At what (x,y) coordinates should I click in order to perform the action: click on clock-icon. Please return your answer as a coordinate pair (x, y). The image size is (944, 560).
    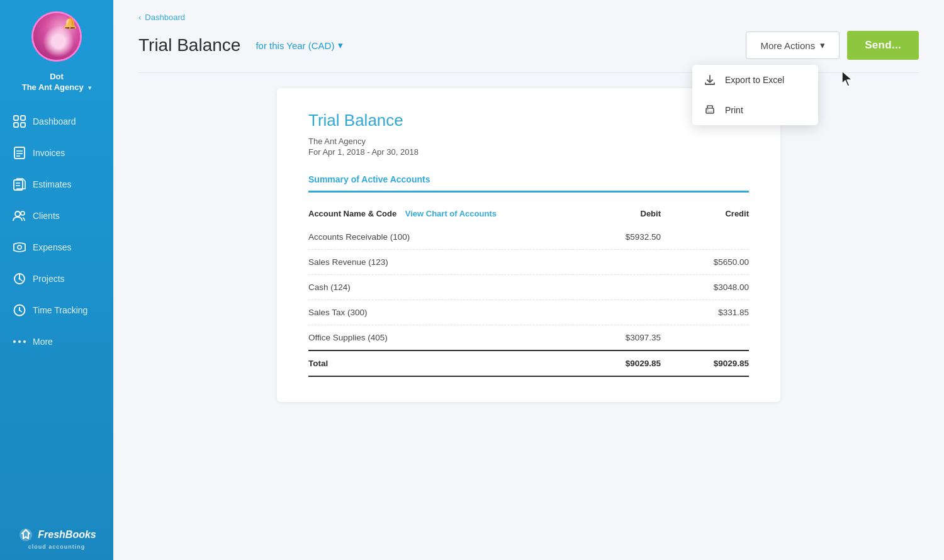
    Looking at the image, I should click on (20, 310).